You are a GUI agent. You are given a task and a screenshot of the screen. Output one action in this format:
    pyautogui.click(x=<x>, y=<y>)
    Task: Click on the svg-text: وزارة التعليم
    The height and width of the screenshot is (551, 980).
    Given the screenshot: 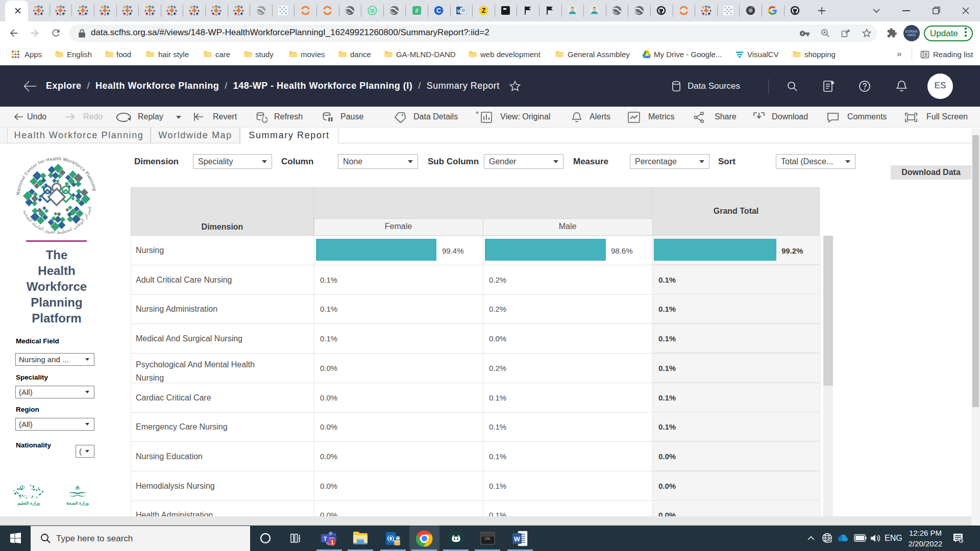 What is the action you would take?
    pyautogui.click(x=29, y=503)
    